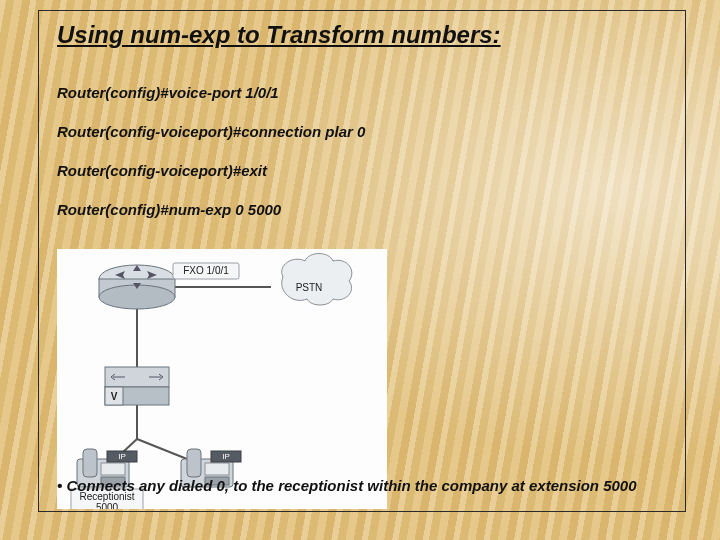  What do you see at coordinates (362, 171) in the screenshot?
I see `cli-line: Router(config-voiceport)#exit` at bounding box center [362, 171].